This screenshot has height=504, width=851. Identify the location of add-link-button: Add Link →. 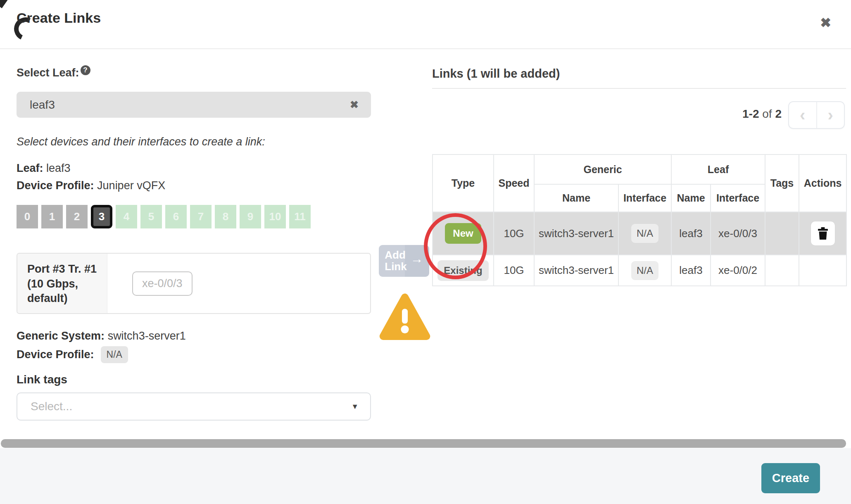
(404, 261).